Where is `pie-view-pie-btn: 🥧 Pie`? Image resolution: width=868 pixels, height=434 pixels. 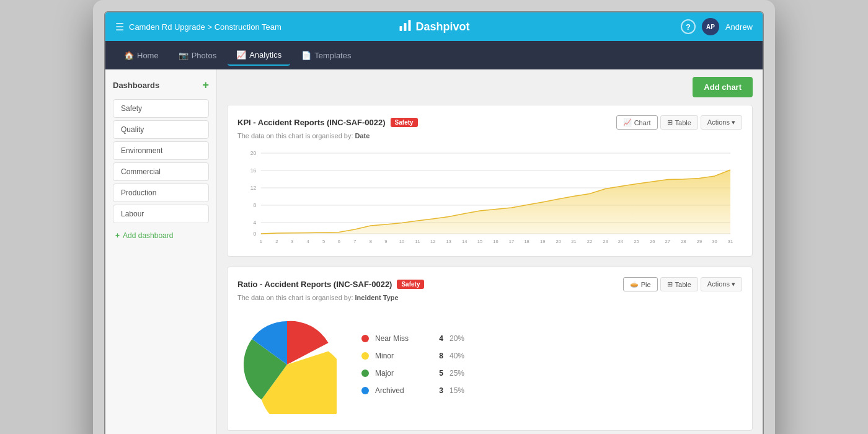 pie-view-pie-btn: 🥧 Pie is located at coordinates (640, 284).